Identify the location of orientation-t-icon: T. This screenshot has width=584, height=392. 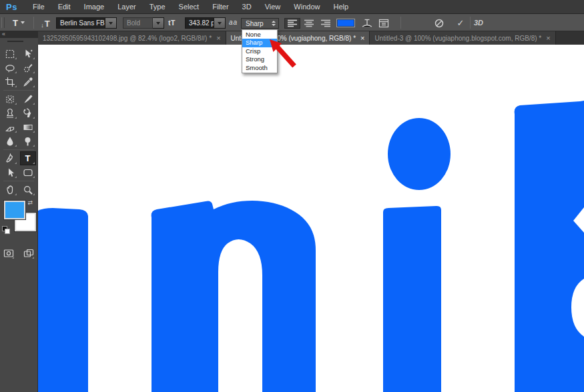
(47, 24).